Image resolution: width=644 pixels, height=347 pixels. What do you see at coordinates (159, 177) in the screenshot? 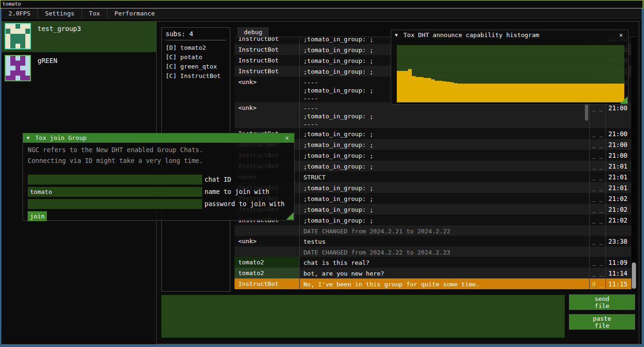
I see `join-group-window: ▼ Tox join Group ✕ NGC refers to the New…` at bounding box center [159, 177].